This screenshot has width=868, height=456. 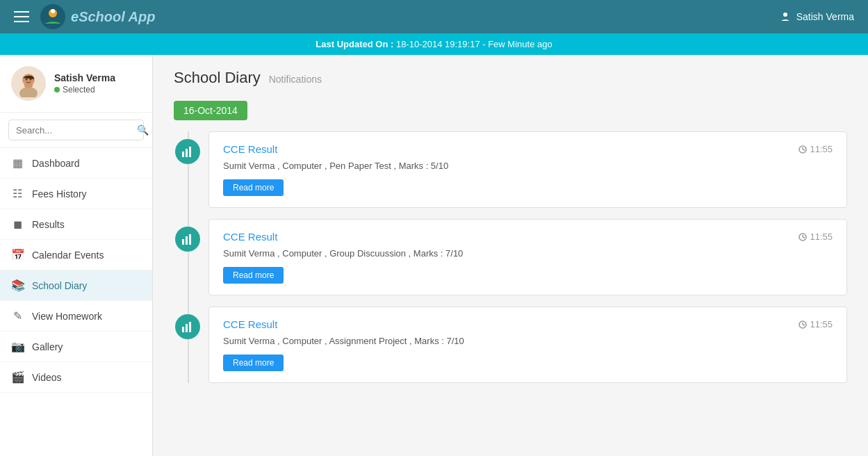 I want to click on profile-status: Selected, so click(x=85, y=90).